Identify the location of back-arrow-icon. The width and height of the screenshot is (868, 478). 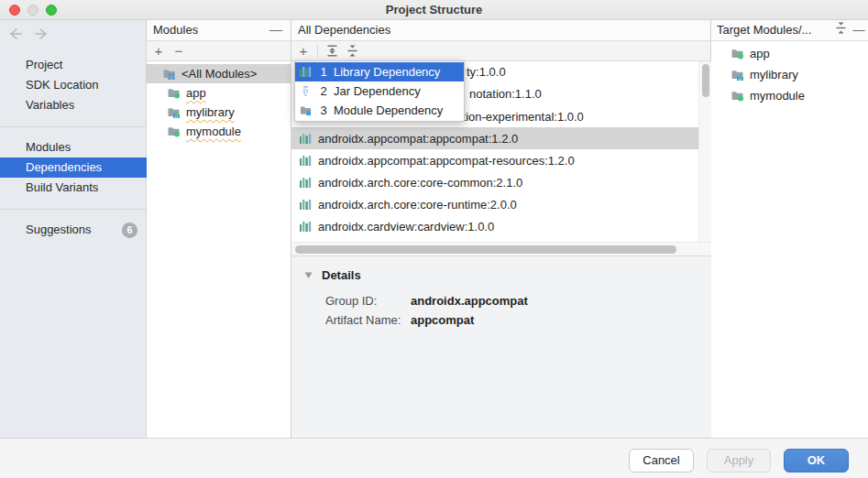
(15, 34).